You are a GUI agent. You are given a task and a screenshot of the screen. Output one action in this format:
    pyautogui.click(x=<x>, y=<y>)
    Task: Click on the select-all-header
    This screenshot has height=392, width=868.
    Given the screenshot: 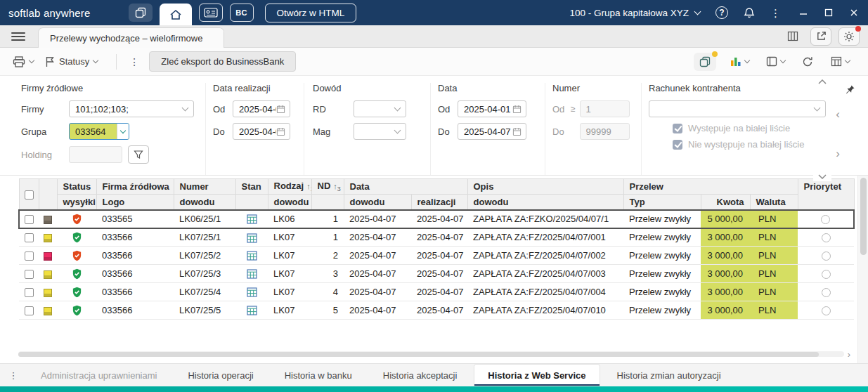 What is the action you would take?
    pyautogui.click(x=29, y=195)
    